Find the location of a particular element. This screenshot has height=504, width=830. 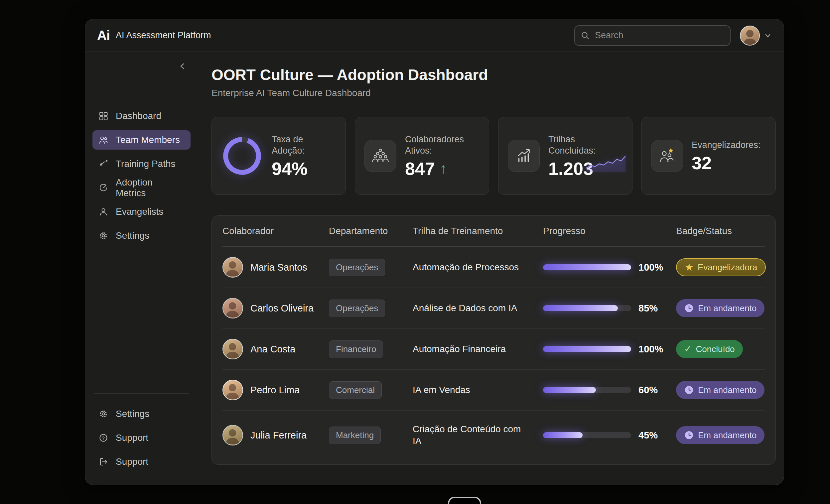

top-bar: Ai AI Assessment Platform is located at coordinates (435, 36).